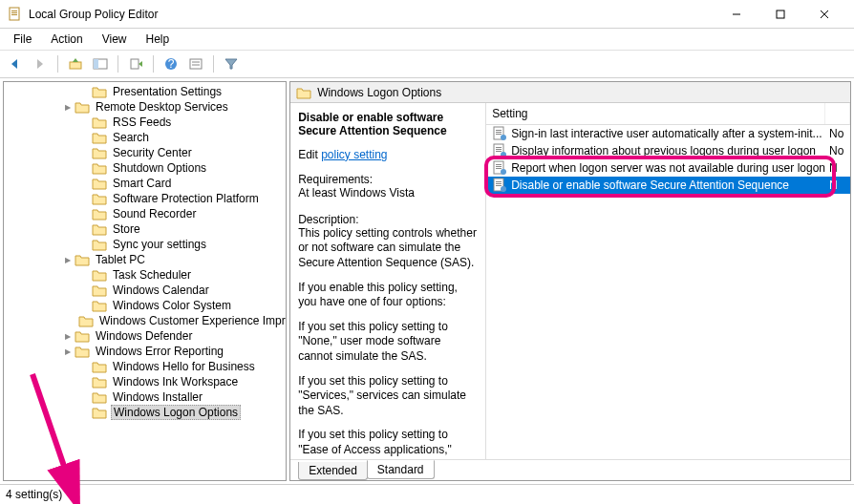  Describe the element at coordinates (145, 107) in the screenshot. I see `tree-item: ▶Remote Desktop Services` at that location.